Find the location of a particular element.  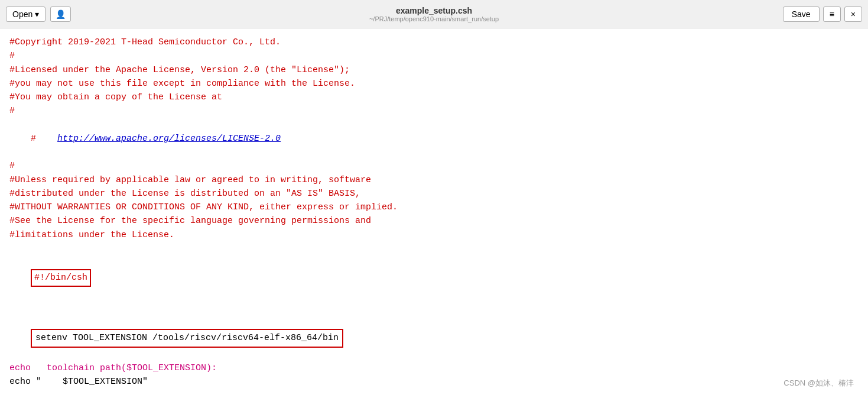

line-17: setenv TOOL_EXTENSION /tools/riscv/riscv… is located at coordinates (434, 338).